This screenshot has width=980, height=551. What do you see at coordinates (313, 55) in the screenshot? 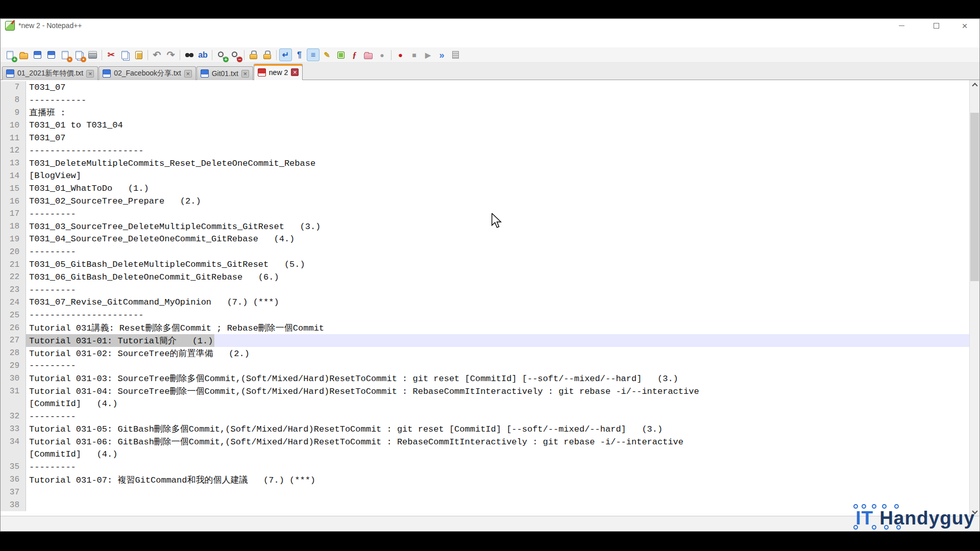
I see `show-indent-guide-icon: ≡` at bounding box center [313, 55].